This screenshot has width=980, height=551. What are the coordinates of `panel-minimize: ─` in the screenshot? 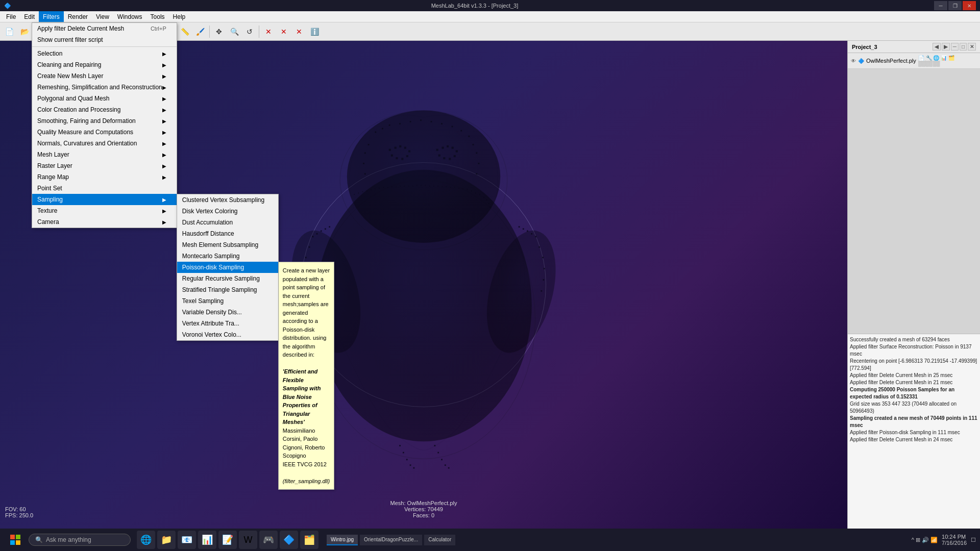 It's located at (954, 47).